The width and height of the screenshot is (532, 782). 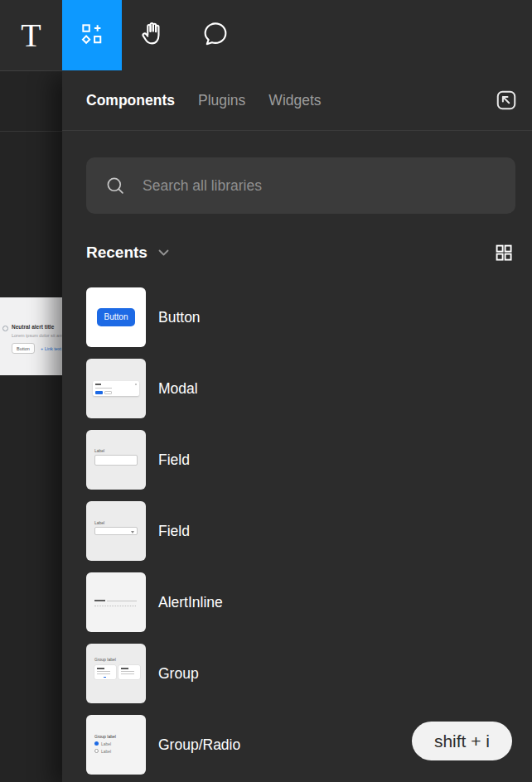 I want to click on panel-tab-bar: Components Plugins Widgets, so click(x=297, y=101).